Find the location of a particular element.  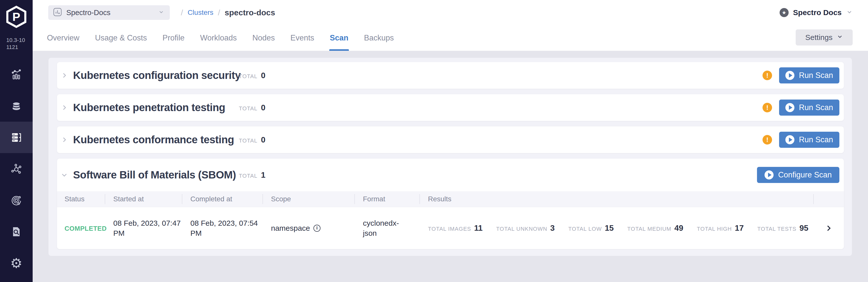

status-badge: COMPLETED is located at coordinates (86, 228).